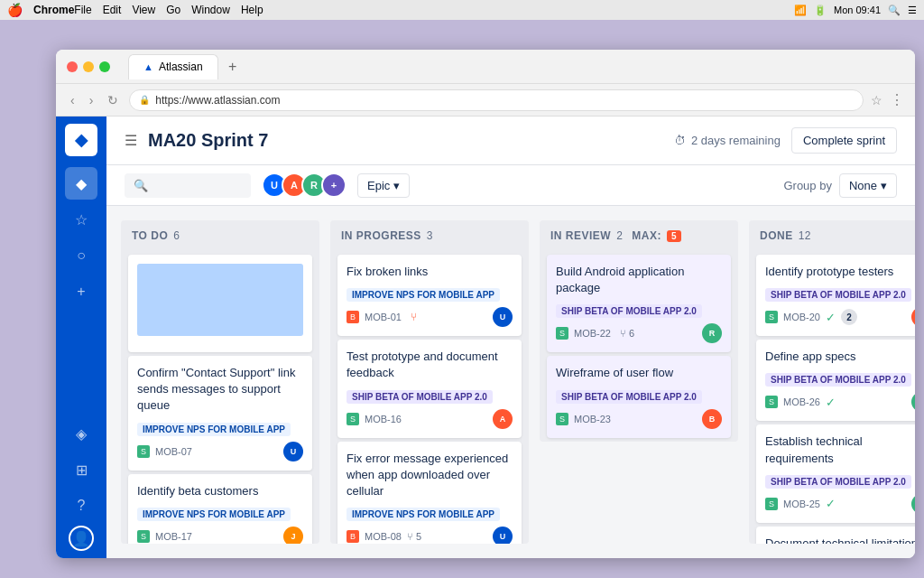 The width and height of the screenshot is (924, 578). I want to click on table-row: Fix broken links IMPROVE NPS FOR MOBILE …, so click(430, 295).